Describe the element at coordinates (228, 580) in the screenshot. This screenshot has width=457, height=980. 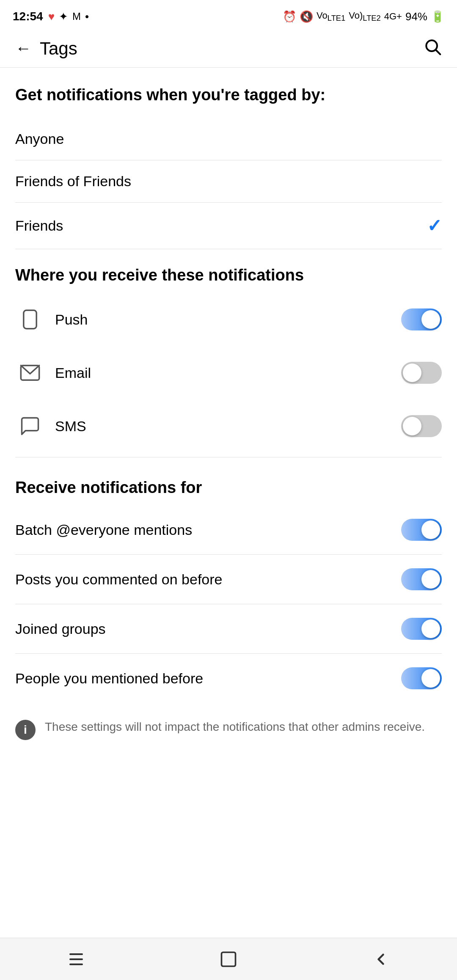
I see `notif-row-commented: Posts you commented on before` at that location.